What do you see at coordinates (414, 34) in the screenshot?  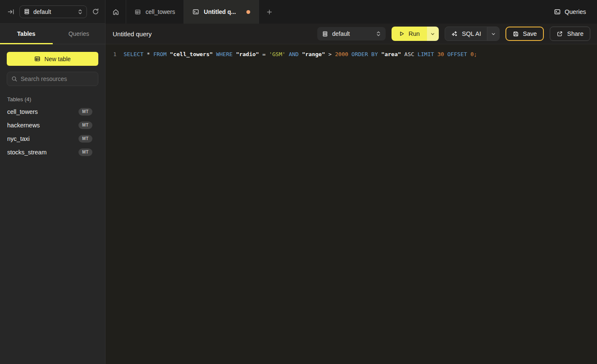 I see `run-label: Run` at bounding box center [414, 34].